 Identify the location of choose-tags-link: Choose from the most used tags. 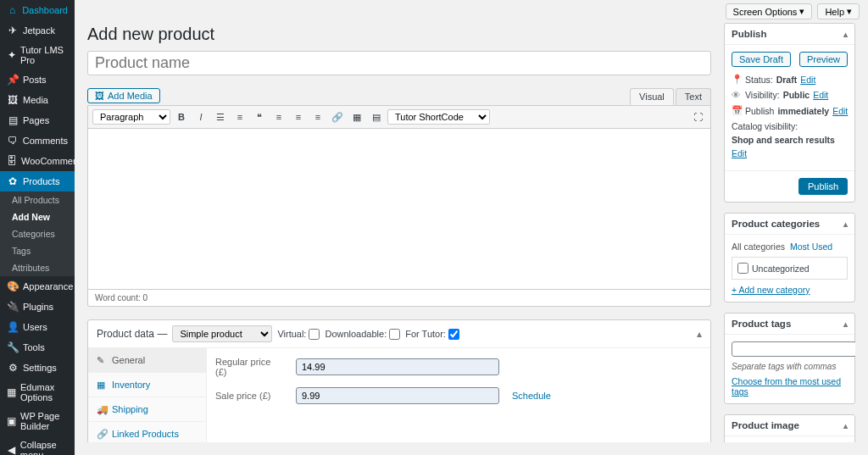
(787, 386).